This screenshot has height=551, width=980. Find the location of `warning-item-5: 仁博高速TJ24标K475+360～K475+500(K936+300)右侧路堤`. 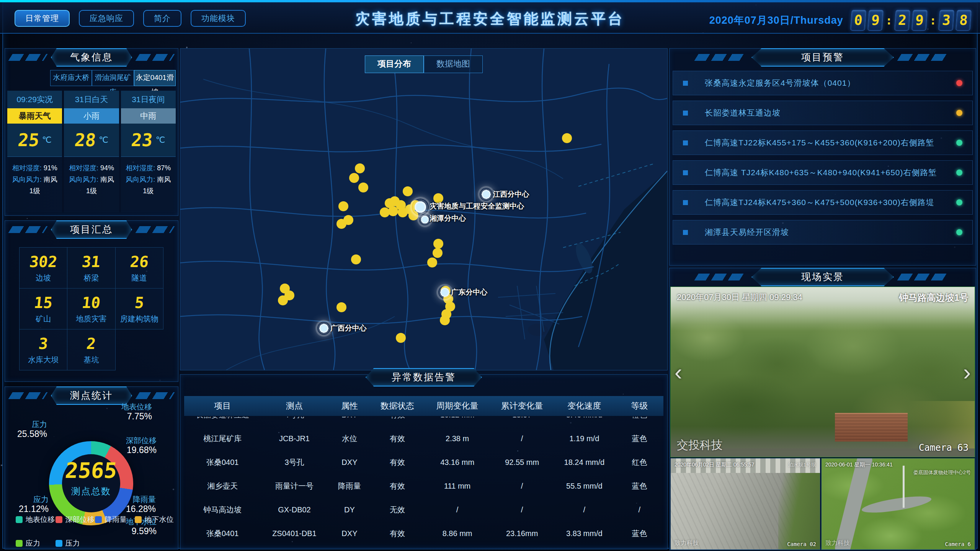

warning-item-5: 仁博高速TJ24标K475+360～K475+500(K936+300)右侧路堤 is located at coordinates (823, 202).